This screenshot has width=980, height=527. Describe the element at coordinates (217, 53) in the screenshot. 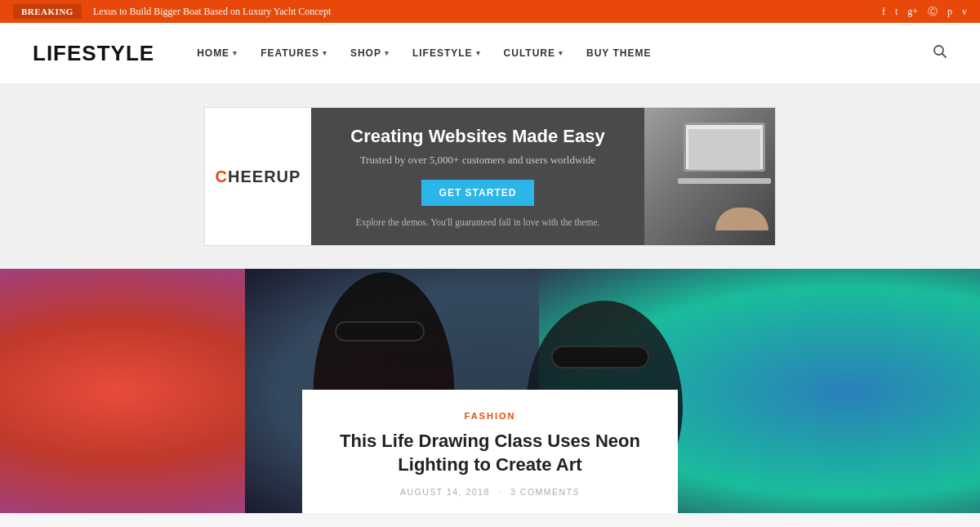

I see `nav-item-home: HOME ▾` at that location.